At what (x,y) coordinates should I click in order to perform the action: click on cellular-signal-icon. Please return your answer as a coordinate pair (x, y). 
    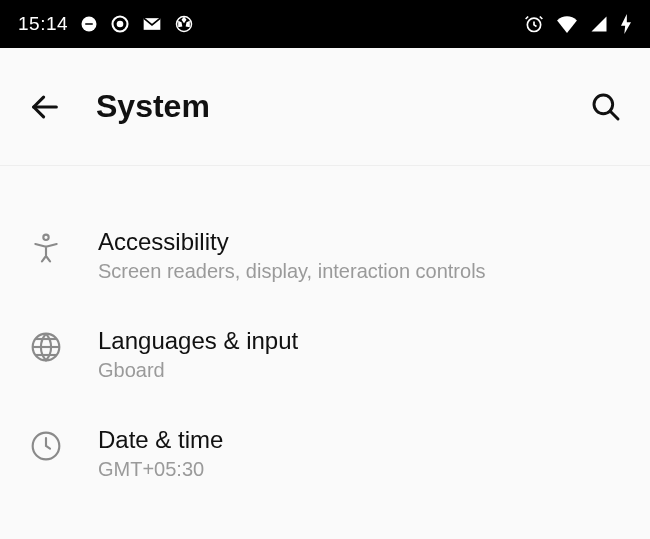
    Looking at the image, I should click on (599, 24).